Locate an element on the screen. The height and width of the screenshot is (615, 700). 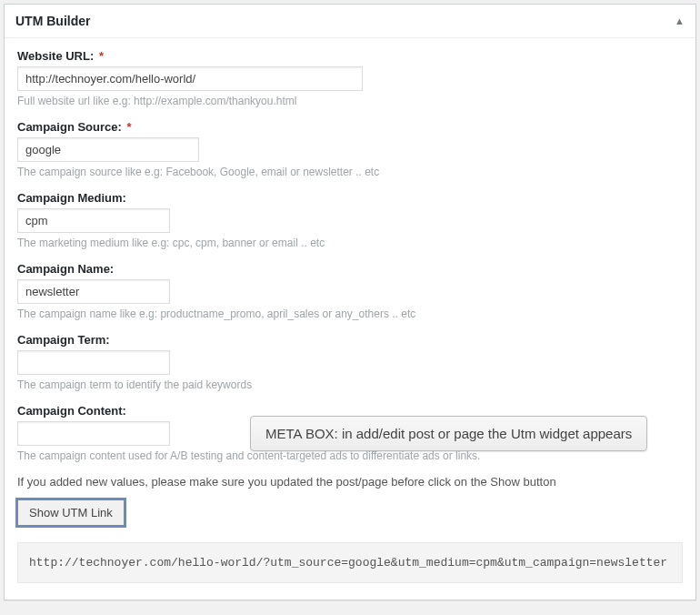
label-campaign-source: Campaign Source: * is located at coordinates (350, 127).